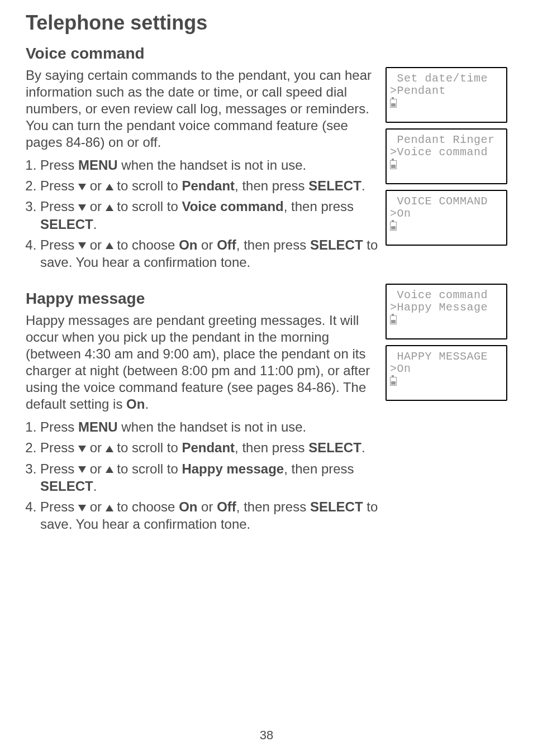  Describe the element at coordinates (210, 477) in the screenshot. I see `hm-step-3: Press or to scroll to Happy message, the…` at that location.